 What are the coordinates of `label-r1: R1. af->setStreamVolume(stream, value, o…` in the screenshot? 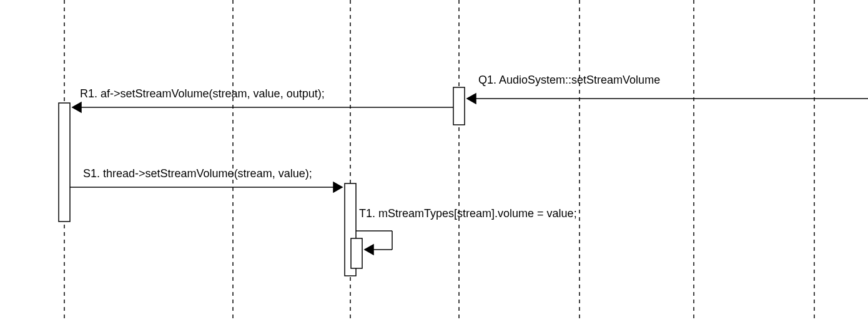 It's located at (202, 94).